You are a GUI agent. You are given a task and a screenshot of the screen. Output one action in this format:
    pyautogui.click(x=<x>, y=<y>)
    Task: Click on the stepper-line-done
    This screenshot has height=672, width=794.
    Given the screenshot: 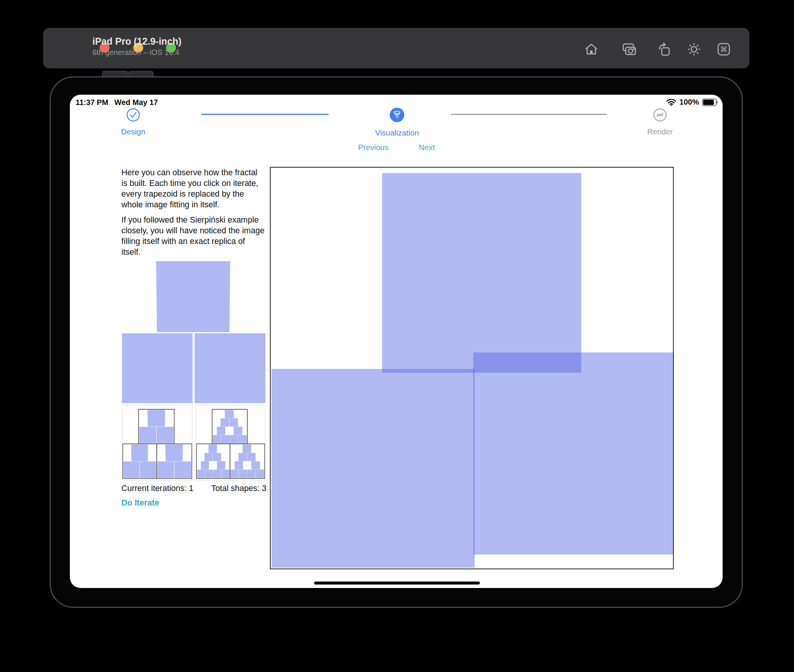 What is the action you would take?
    pyautogui.click(x=265, y=115)
    